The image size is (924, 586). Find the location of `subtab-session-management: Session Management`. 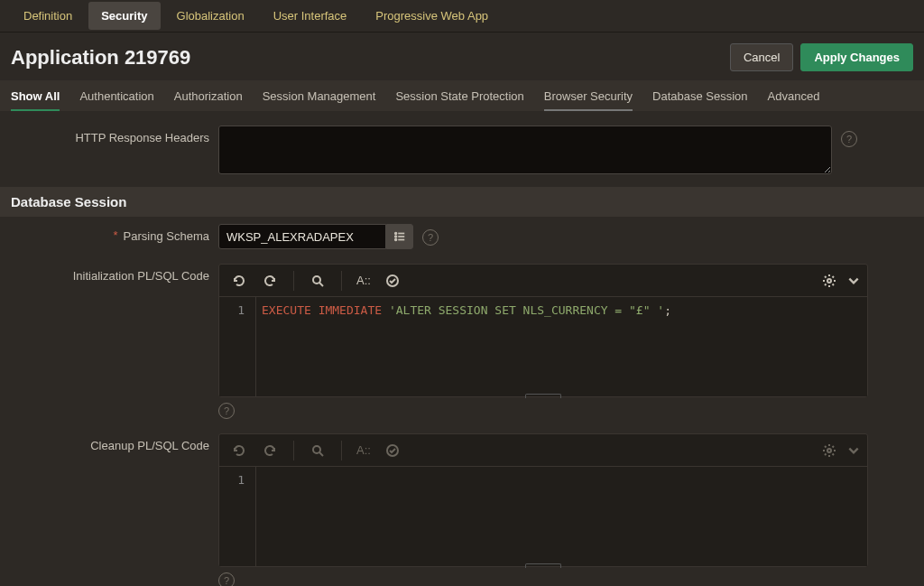

subtab-session-management: Session Management is located at coordinates (319, 96).